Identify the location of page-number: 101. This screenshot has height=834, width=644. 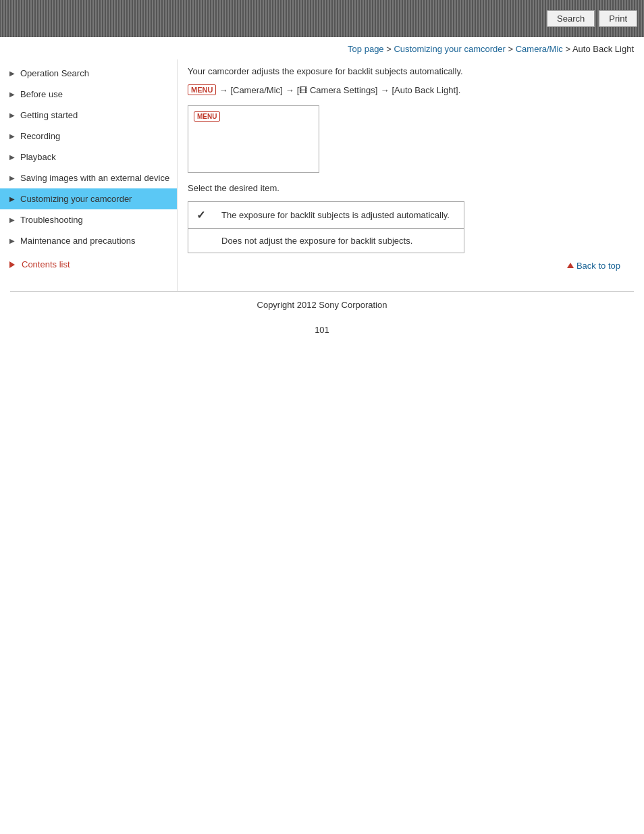
(322, 330).